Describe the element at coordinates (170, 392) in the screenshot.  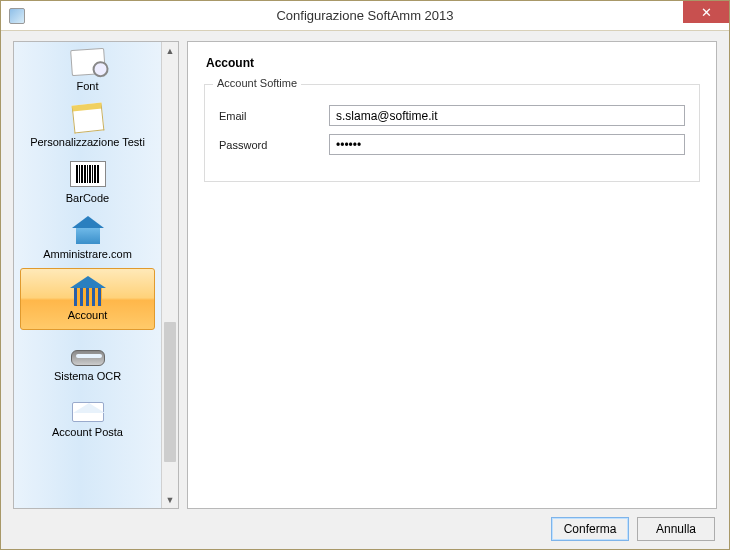
I see `scroll-thumb` at that location.